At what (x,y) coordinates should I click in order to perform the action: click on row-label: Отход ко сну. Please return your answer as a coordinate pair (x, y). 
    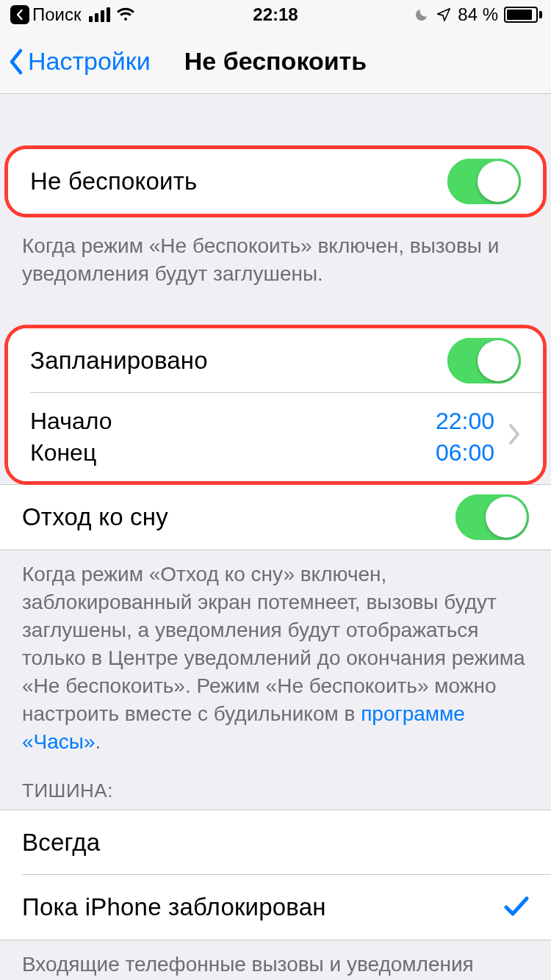
    Looking at the image, I should click on (96, 517).